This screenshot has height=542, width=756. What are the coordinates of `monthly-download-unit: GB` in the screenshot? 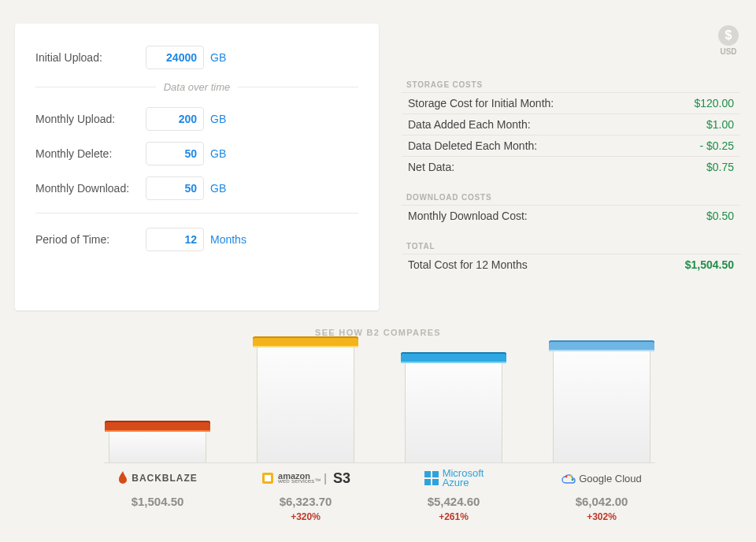 It's located at (218, 188).